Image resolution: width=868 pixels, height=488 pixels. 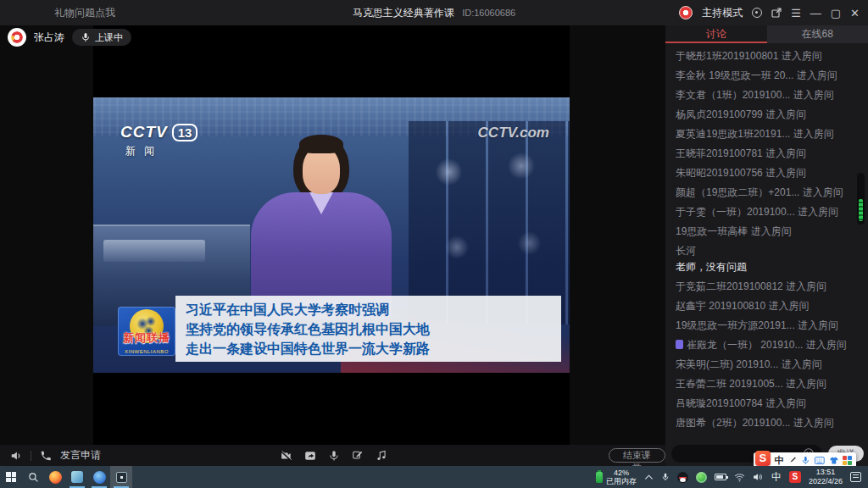 What do you see at coordinates (434, 13) in the screenshot?
I see `titlebar: 礼物问题点我 马克思主义经典著作课 ID:16060686 主持模式 ☰ — ▢…` at bounding box center [434, 13].